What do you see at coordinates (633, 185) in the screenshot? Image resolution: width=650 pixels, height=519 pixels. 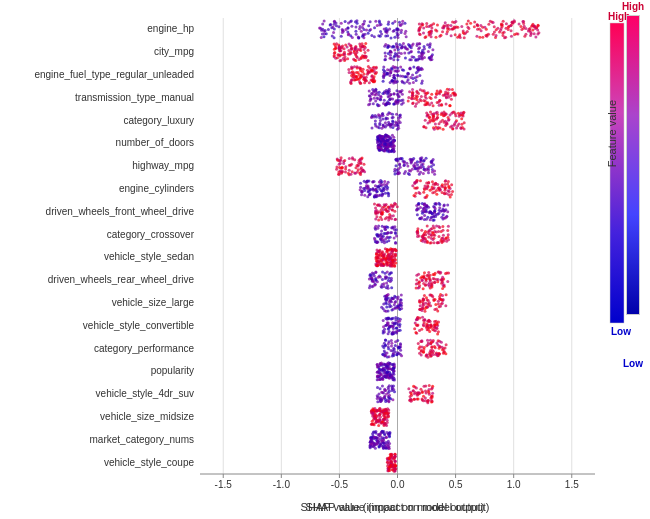 I see `colorbar: High Low` at bounding box center [633, 185].